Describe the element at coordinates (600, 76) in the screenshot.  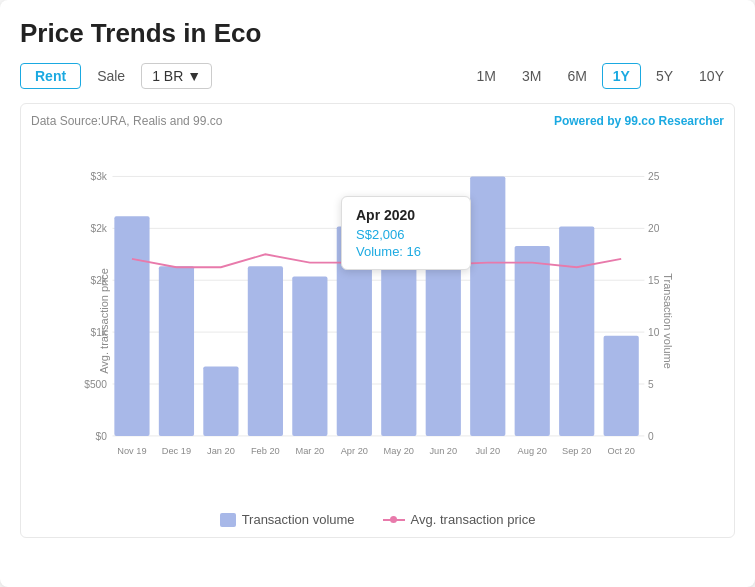
I see `time-range-controls: 1M 3M 6M 1Y 5Y 10Y` at that location.